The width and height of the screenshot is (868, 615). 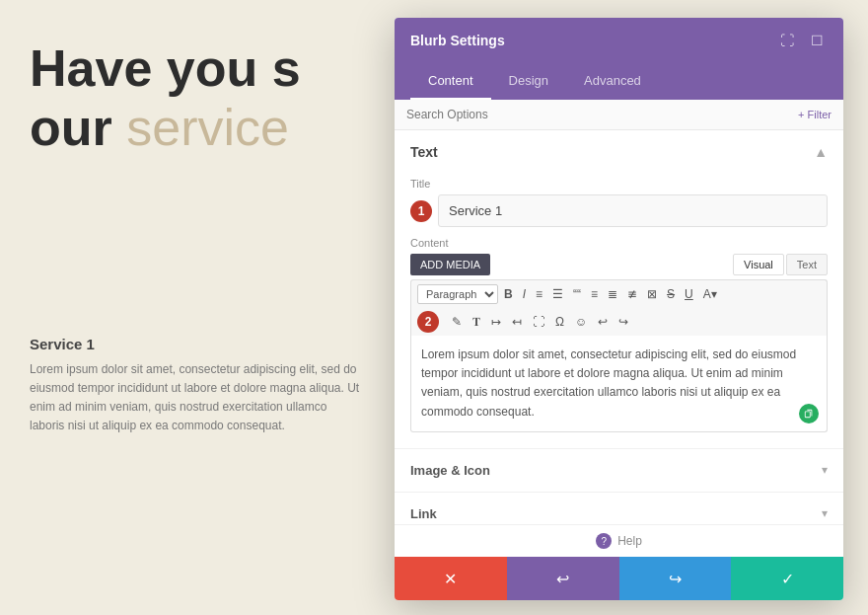 I want to click on visual-tab-button: Visual, so click(x=759, y=265).